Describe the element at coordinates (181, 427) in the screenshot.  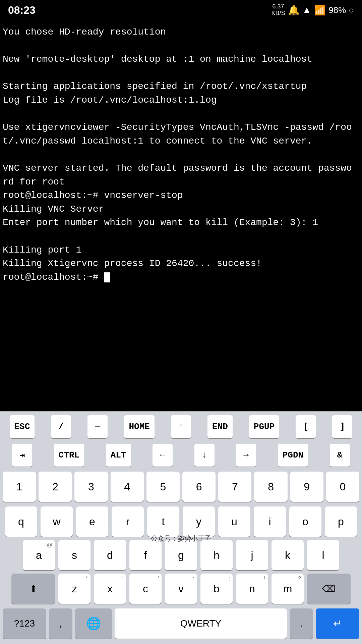
I see `key-up-arrow: ↑` at that location.